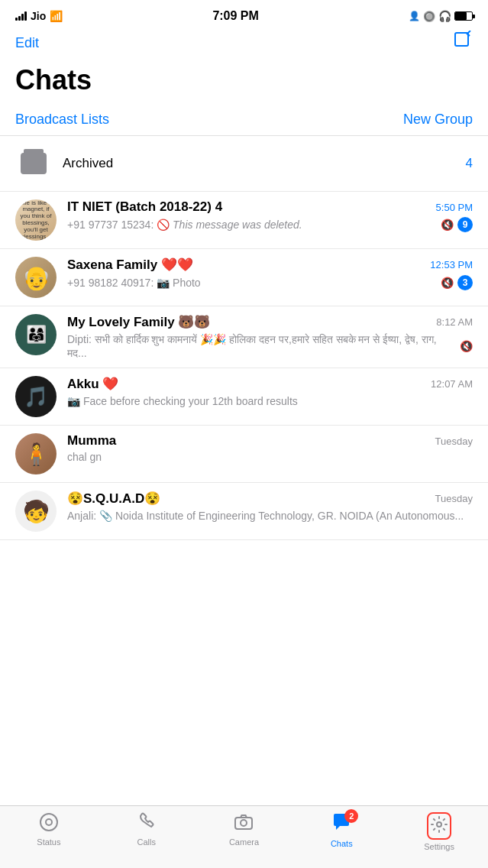 This screenshot has width=488, height=868. What do you see at coordinates (244, 454) in the screenshot?
I see `list-item: 🧍 Mumma Tuesday chal gn` at bounding box center [244, 454].